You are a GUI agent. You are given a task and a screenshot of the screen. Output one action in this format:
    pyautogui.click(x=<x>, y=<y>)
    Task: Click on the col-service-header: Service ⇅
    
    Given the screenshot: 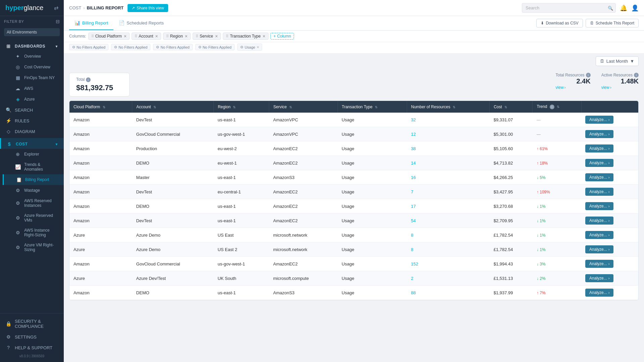 What is the action you would take?
    pyautogui.click(x=303, y=107)
    